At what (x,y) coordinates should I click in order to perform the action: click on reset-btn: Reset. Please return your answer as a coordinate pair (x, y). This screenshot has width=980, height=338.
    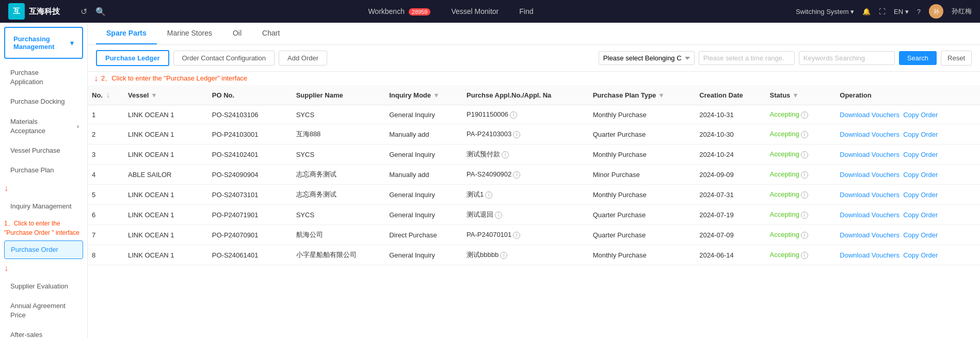
    Looking at the image, I should click on (956, 58).